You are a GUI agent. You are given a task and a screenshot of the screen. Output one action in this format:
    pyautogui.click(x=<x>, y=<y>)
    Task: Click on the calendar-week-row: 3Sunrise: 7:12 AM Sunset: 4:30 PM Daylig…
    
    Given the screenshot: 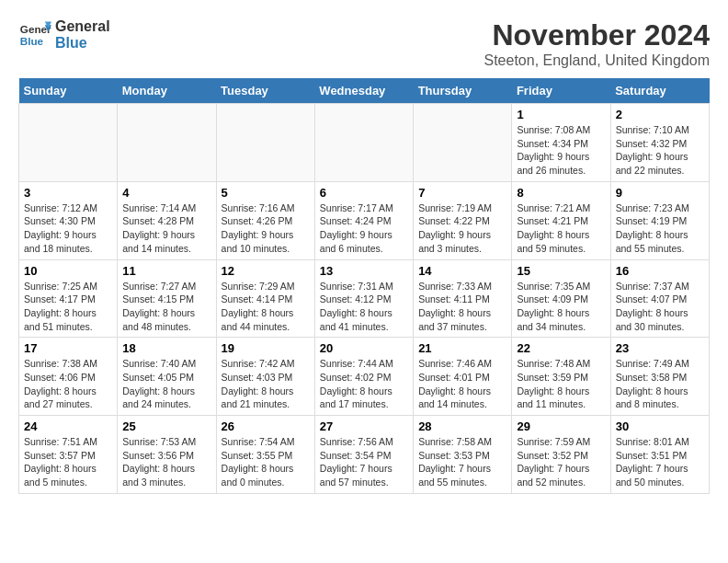 What is the action you would take?
    pyautogui.click(x=364, y=221)
    